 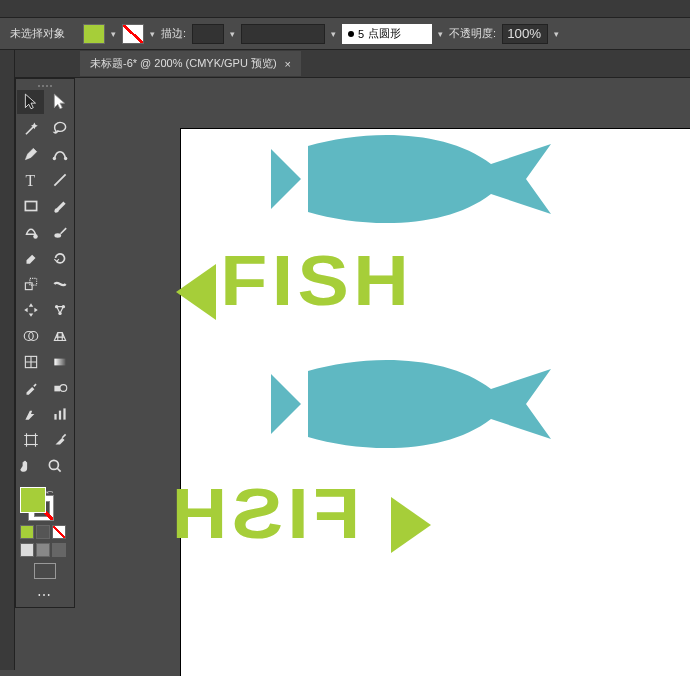 What do you see at coordinates (60, 258) in the screenshot?
I see `rotate-tool` at bounding box center [60, 258].